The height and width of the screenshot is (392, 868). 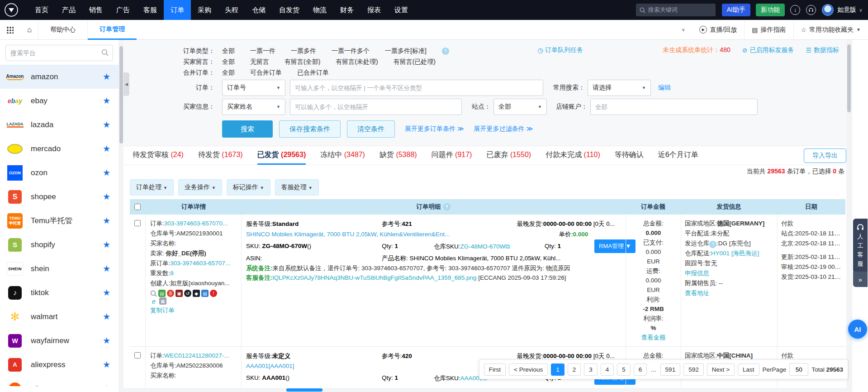 I want to click on merge-done: 已合并订单, so click(x=313, y=73).